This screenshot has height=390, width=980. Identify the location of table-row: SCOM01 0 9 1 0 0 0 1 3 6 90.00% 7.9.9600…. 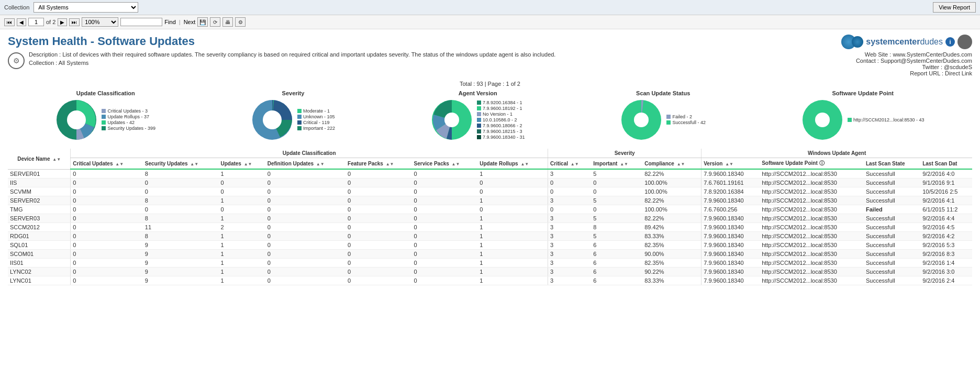
(490, 254).